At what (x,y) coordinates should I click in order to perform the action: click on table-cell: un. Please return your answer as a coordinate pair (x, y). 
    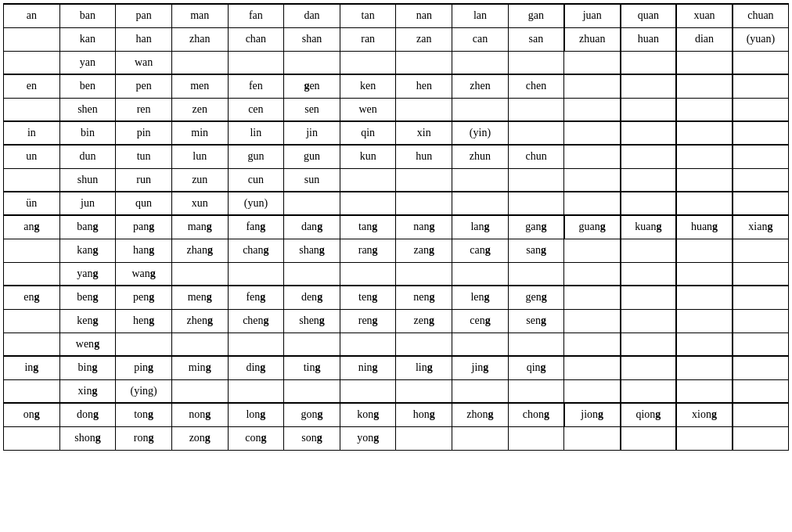
    Looking at the image, I should click on (32, 156).